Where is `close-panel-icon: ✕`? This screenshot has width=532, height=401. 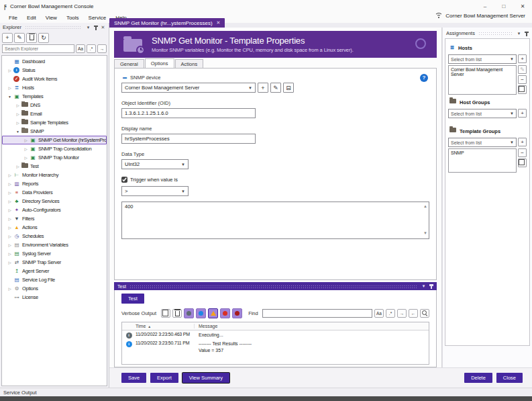 close-panel-icon: ✕ is located at coordinates (103, 28).